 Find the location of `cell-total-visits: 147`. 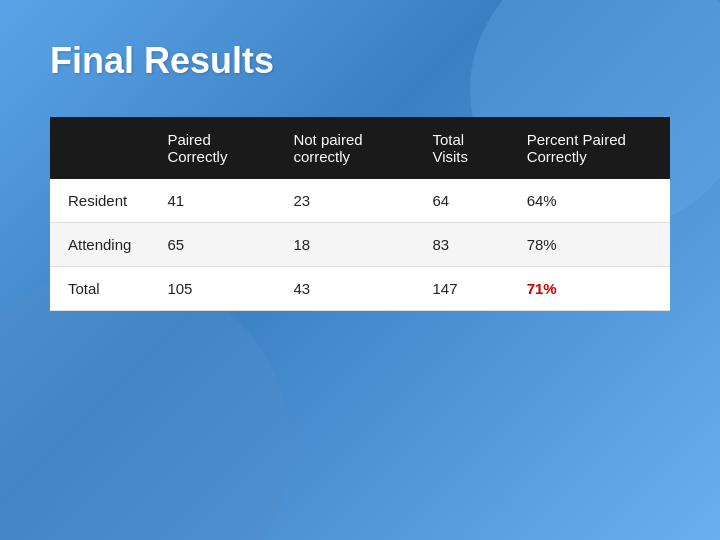

cell-total-visits: 147 is located at coordinates (461, 289).